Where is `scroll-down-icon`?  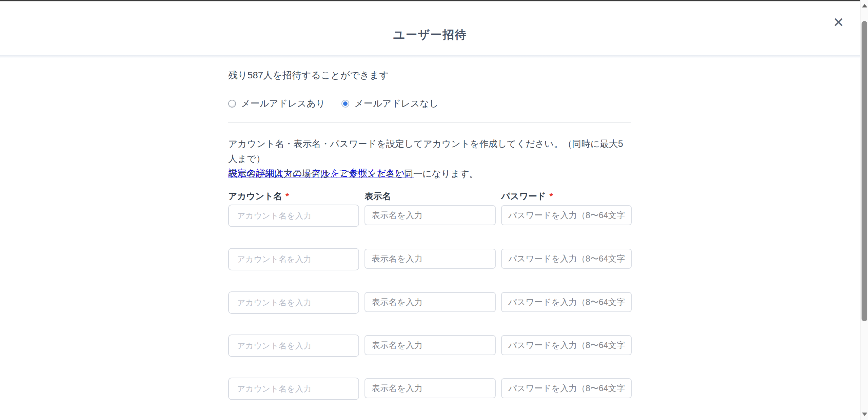
scroll-down-icon is located at coordinates (865, 414).